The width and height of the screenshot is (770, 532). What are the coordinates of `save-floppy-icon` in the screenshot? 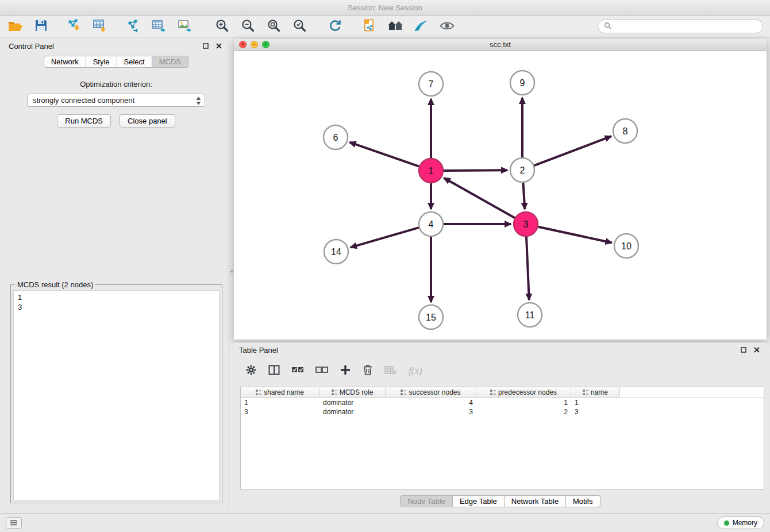 It's located at (41, 26).